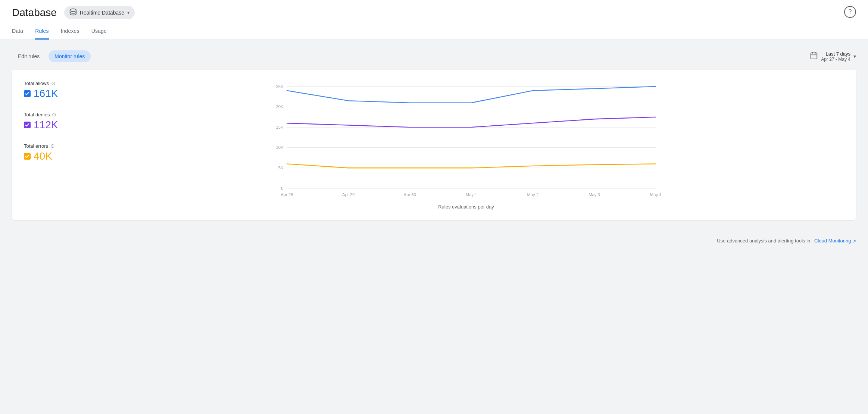 The width and height of the screenshot is (868, 414). I want to click on cloud-monitoring-link: Cloud Monitoring ↗, so click(835, 241).